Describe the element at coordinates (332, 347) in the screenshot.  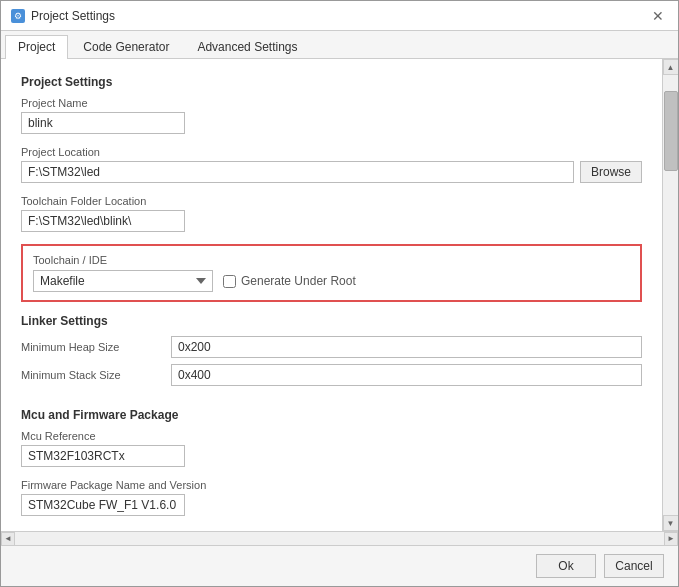
I see `min-heap-row: Minimum Heap Size` at that location.